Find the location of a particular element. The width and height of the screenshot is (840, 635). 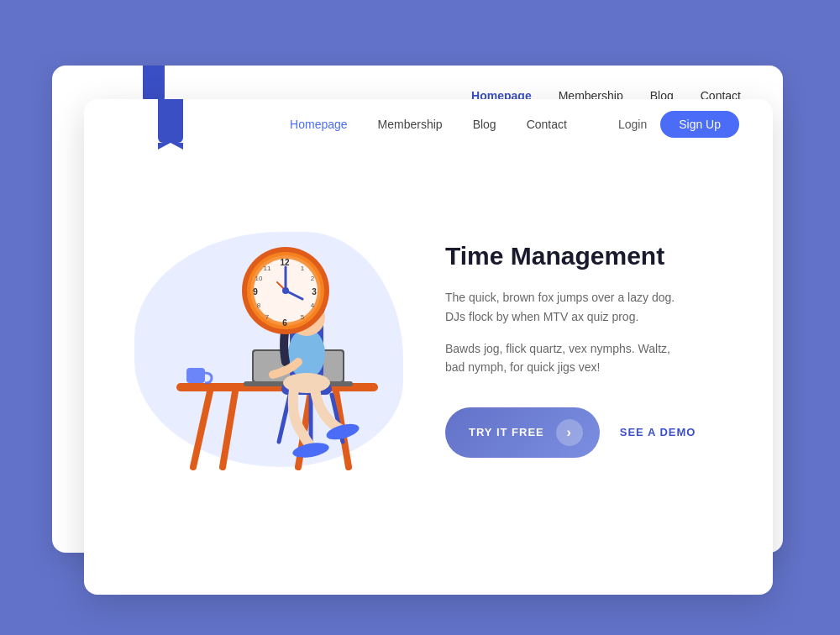

svg-text: 4 is located at coordinates (312, 306).